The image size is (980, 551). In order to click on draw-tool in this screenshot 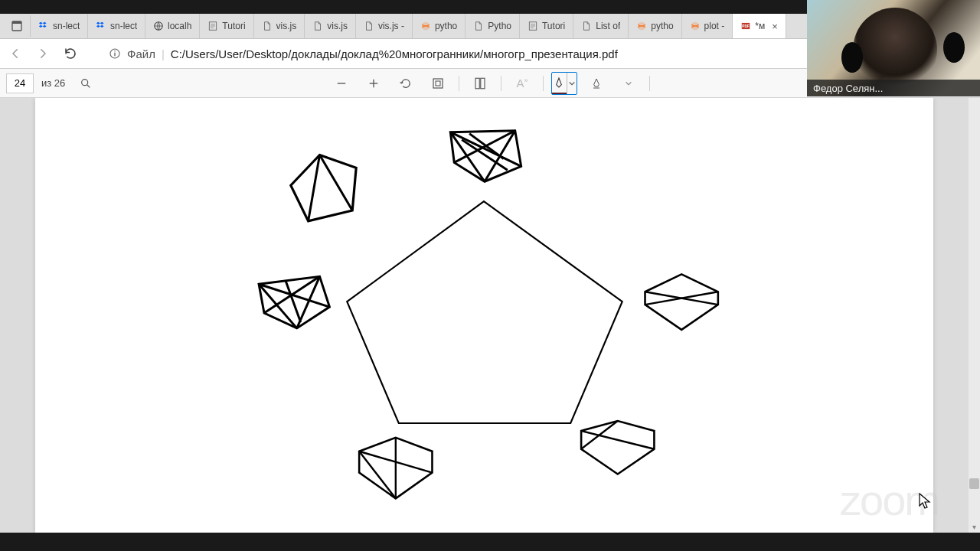, I will do `click(564, 83)`.